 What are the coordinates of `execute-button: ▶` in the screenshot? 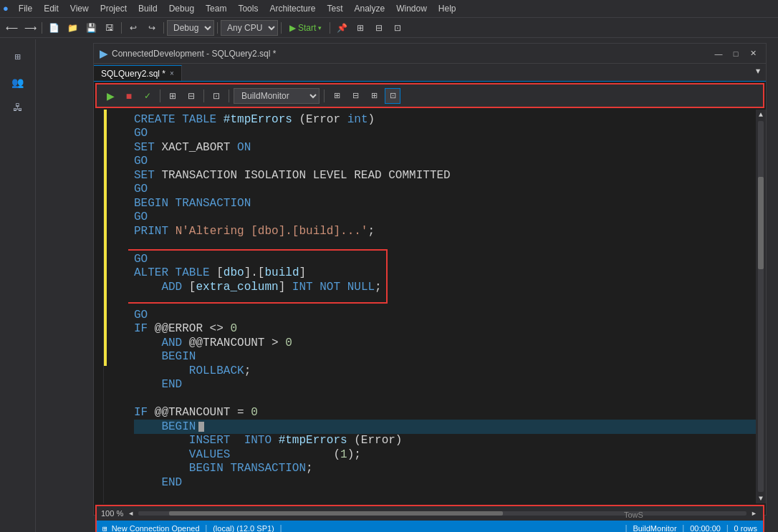 It's located at (110, 96).